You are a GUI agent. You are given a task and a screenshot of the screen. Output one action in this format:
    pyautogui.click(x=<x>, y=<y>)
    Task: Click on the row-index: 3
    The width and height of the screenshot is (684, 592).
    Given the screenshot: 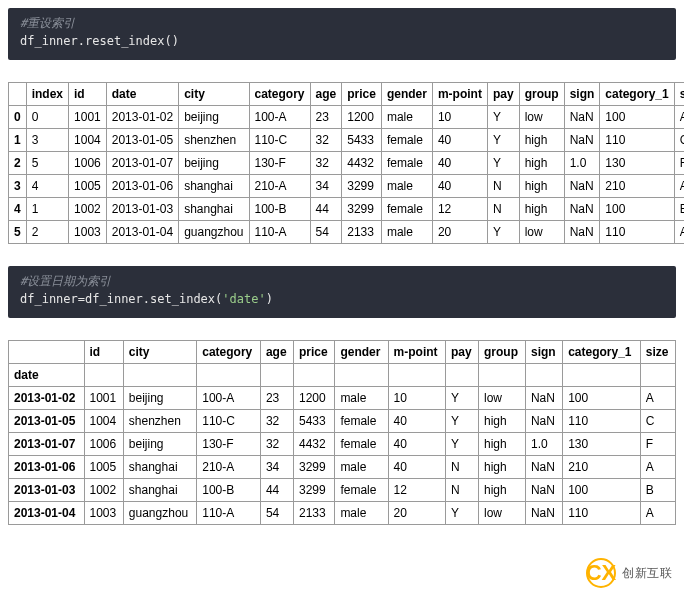 What is the action you would take?
    pyautogui.click(x=18, y=186)
    